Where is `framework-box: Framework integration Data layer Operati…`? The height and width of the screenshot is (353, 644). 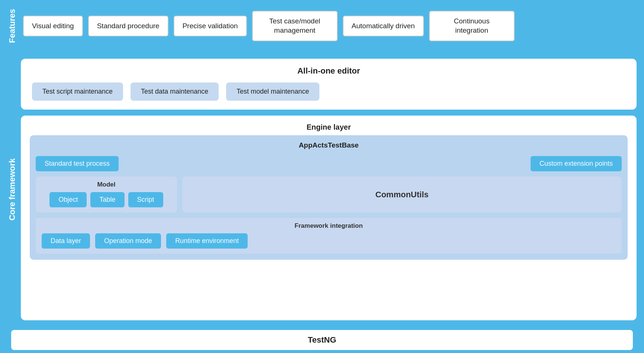 framework-box: Framework integration Data layer Operati… is located at coordinates (329, 236).